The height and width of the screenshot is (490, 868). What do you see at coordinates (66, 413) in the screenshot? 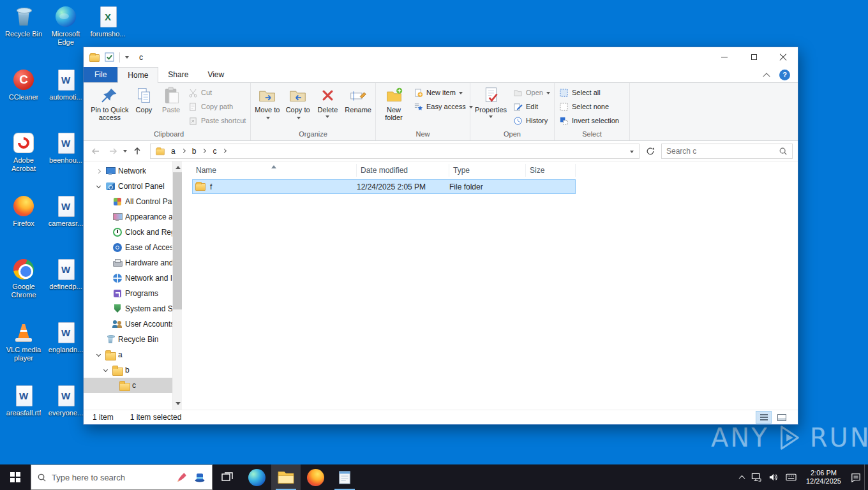
I see `desktop-icon: everyone...` at bounding box center [66, 413].